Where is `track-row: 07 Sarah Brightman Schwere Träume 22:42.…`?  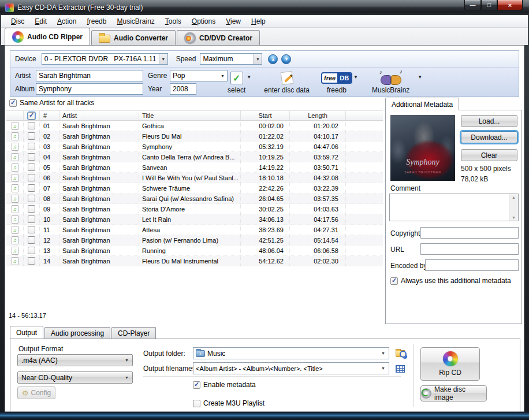
track-row: 07 Sarah Brightman Schwere Träume 22:42.… is located at coordinates (195, 188).